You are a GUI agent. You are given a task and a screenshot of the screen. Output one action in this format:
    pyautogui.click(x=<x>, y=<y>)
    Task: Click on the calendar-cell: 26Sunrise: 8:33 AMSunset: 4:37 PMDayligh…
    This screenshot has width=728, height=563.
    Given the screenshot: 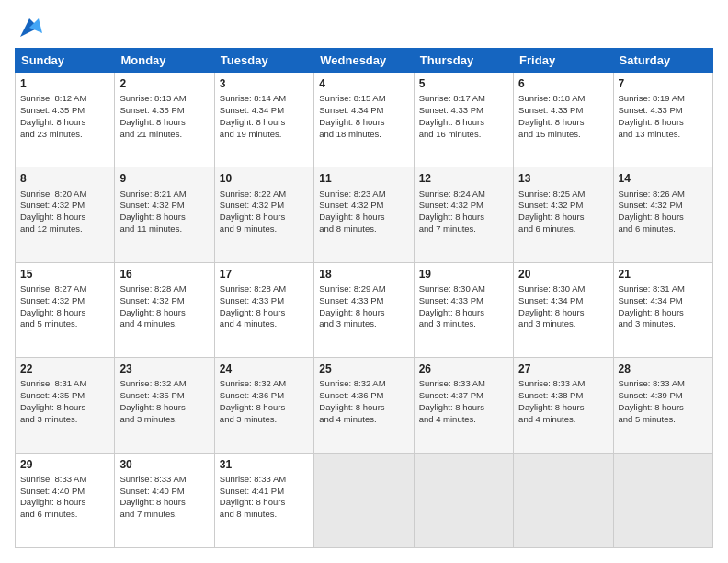 What is the action you would take?
    pyautogui.click(x=463, y=405)
    